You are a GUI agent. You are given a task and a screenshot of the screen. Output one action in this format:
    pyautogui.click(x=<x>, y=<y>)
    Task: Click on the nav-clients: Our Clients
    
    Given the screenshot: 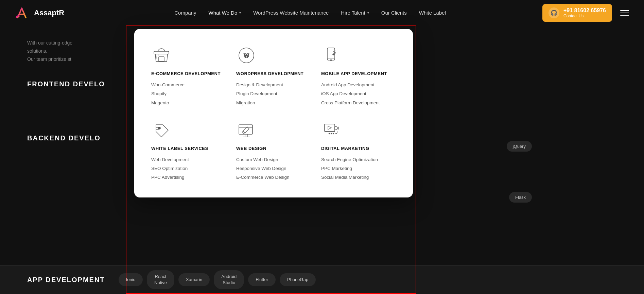 What is the action you would take?
    pyautogui.click(x=394, y=13)
    